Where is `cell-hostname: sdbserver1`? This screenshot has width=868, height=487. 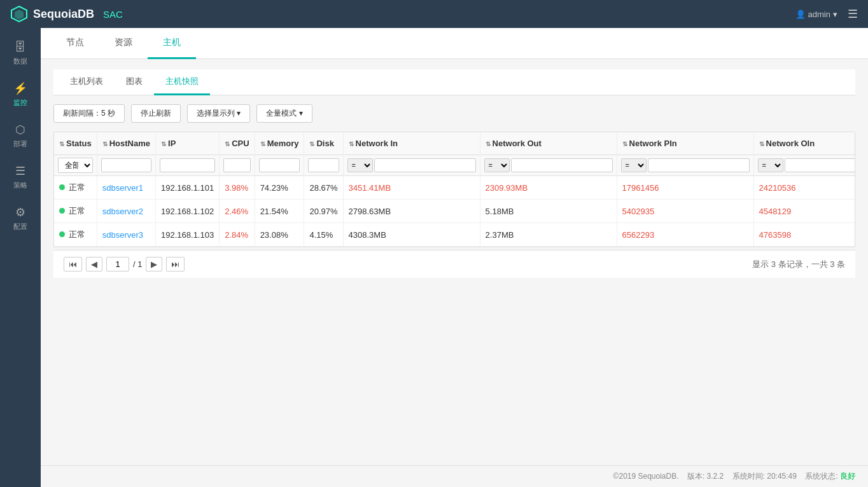 cell-hostname: sdbserver1 is located at coordinates (126, 188).